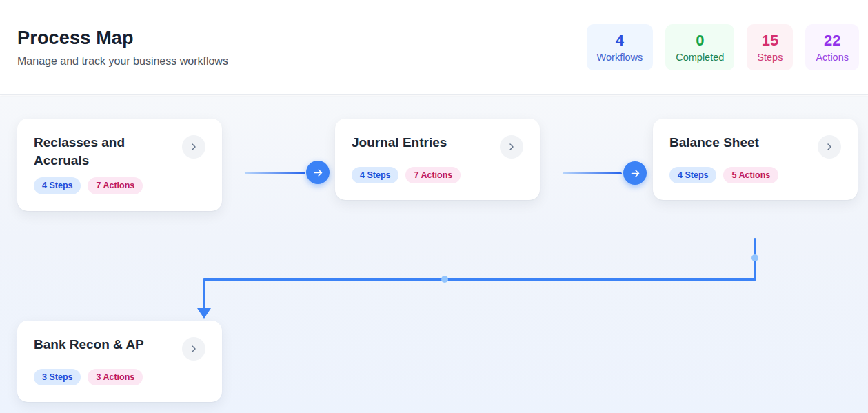 The image size is (868, 413). Describe the element at coordinates (769, 57) in the screenshot. I see `stat-steps-label: Steps` at that location.